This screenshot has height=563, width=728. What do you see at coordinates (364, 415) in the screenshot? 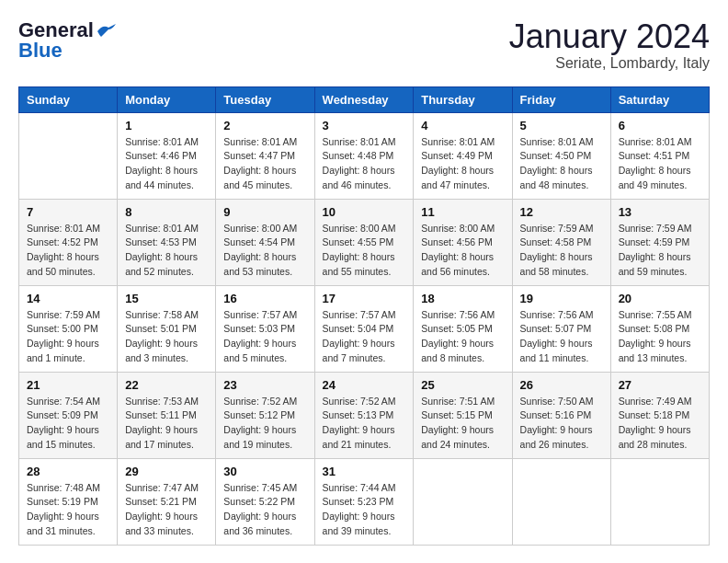
I see `week-row-4: 21Sunrise: 7:54 AMSunset: 5:09 PMDayligh…` at bounding box center [364, 415].